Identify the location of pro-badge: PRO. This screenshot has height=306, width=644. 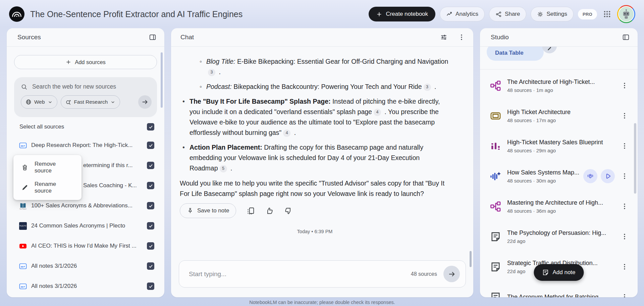
(588, 14).